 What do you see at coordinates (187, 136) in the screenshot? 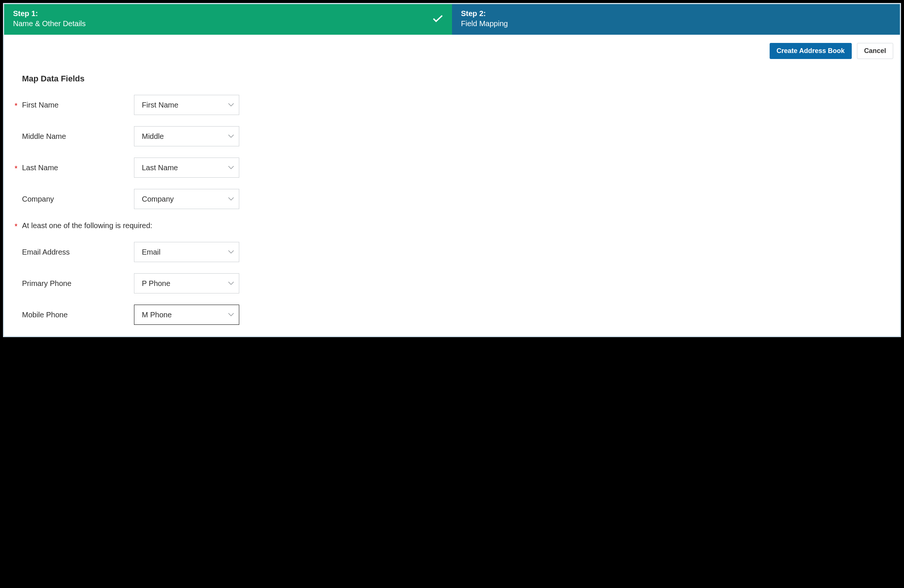
I see `middle-name-select-wrap: Middle` at bounding box center [187, 136].